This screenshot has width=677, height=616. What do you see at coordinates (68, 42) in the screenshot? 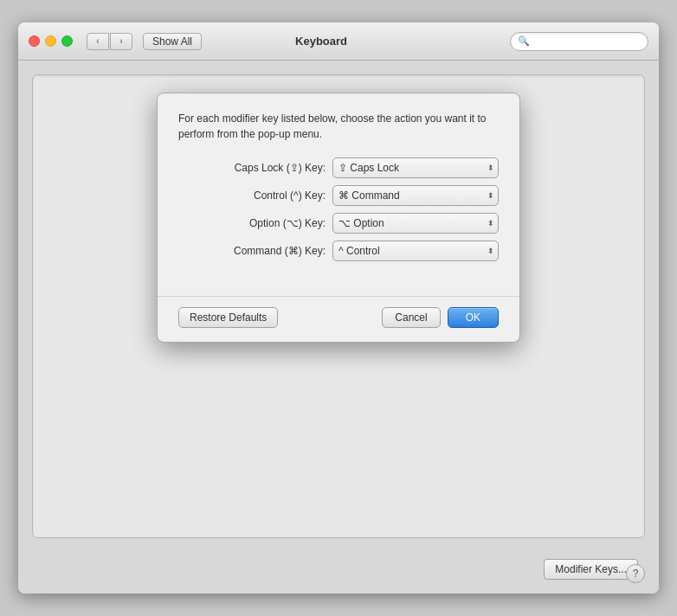
I see `maximize-button` at bounding box center [68, 42].